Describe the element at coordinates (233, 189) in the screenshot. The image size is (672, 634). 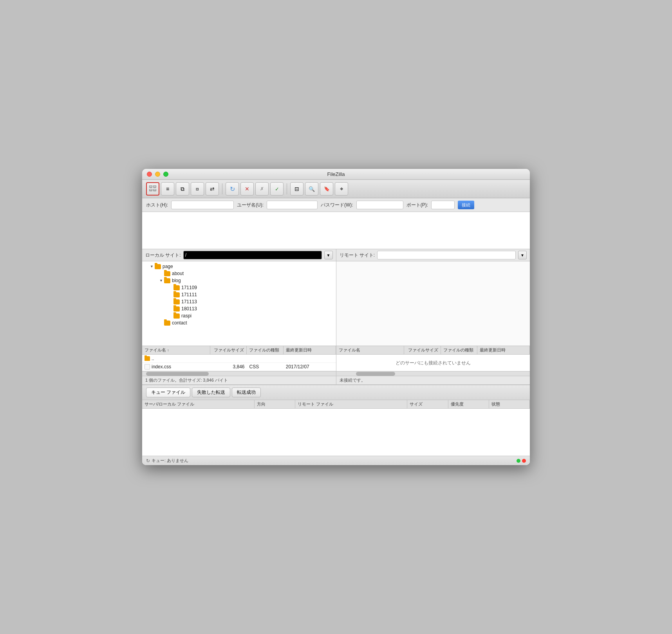
I see `reconnect-icon: ↻` at that location.